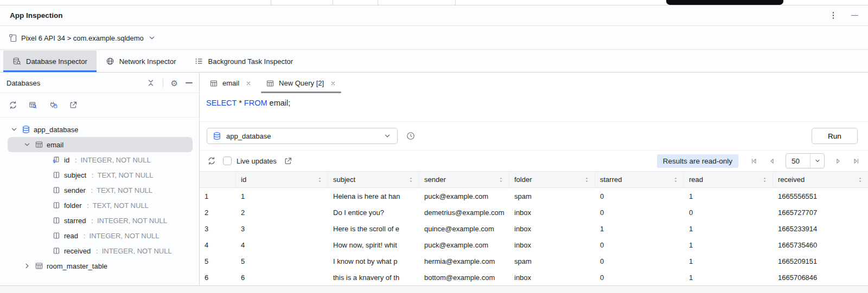 The height and width of the screenshot is (293, 868). I want to click on table-row: 11Helena is here at hanpuck@example.coms…, so click(534, 196).